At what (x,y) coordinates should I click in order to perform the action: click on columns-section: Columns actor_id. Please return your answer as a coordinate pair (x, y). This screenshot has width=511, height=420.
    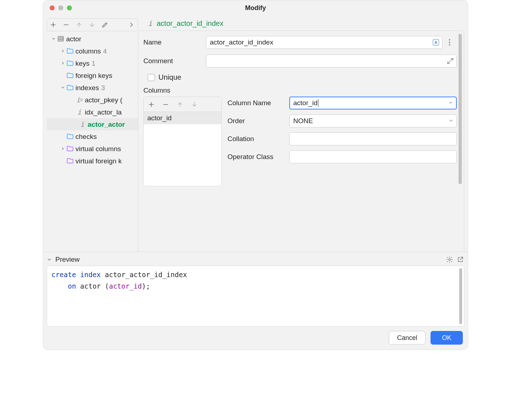
    Looking at the image, I should click on (300, 136).